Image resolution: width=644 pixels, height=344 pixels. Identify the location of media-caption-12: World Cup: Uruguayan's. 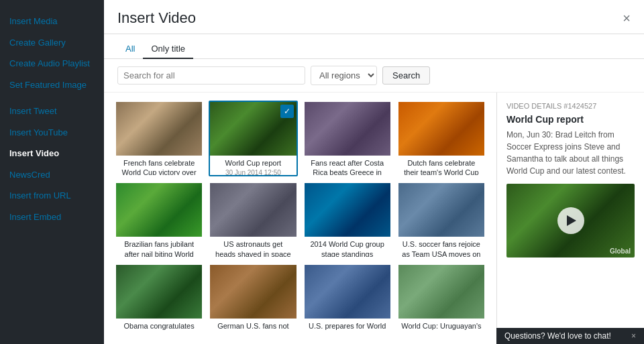
(441, 325).